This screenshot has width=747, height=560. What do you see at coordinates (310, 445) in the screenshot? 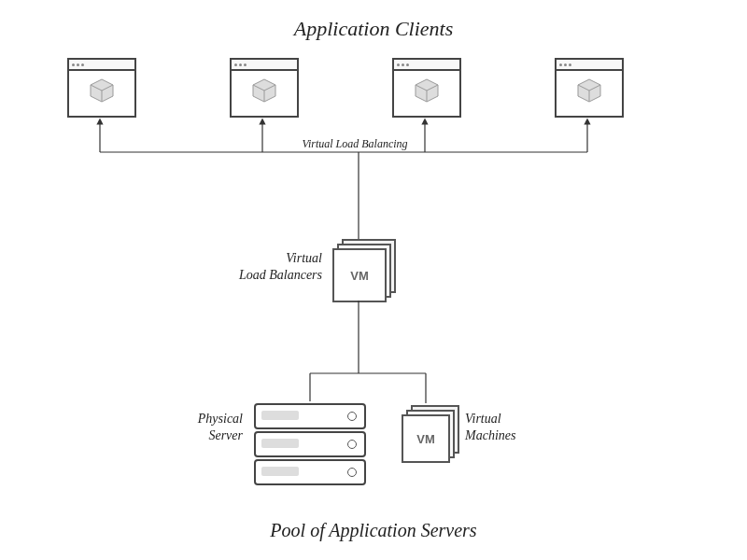
I see `physical-server-stack` at bounding box center [310, 445].